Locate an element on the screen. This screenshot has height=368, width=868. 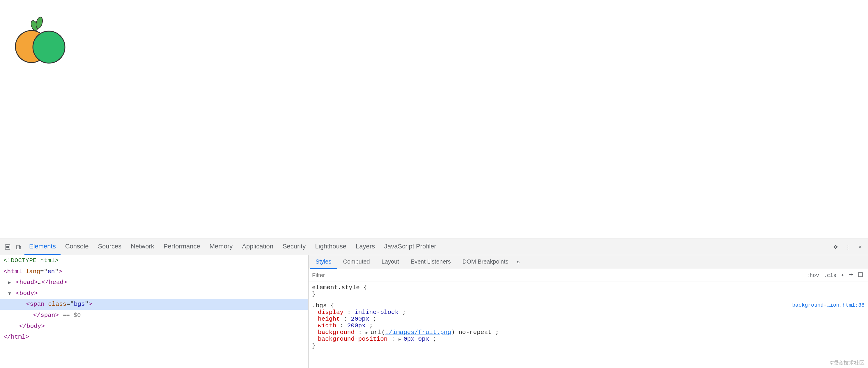
dom-html-close: </html> is located at coordinates (154, 337).